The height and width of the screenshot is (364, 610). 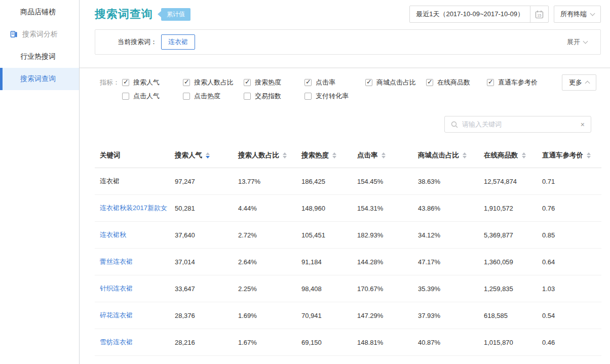 I want to click on value-cell: 0.76, so click(x=571, y=209).